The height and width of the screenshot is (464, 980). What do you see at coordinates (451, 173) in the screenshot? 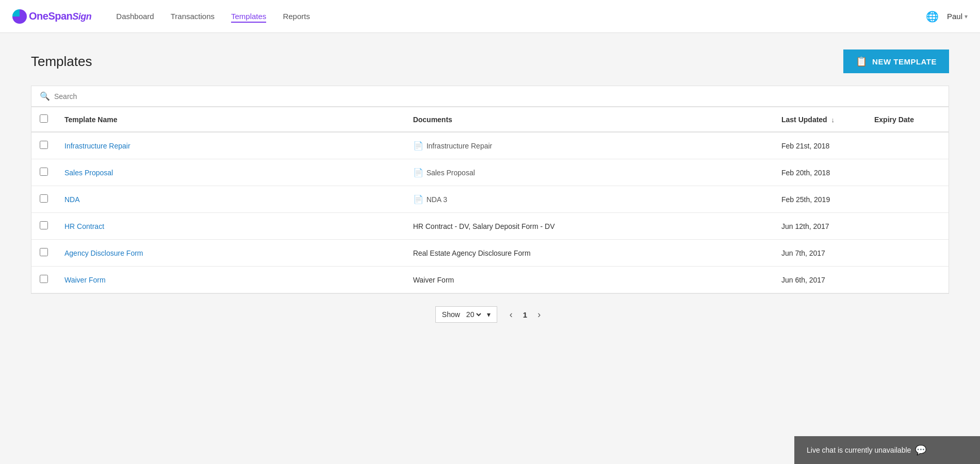
I see `doc-name: Sales Proposal` at bounding box center [451, 173].